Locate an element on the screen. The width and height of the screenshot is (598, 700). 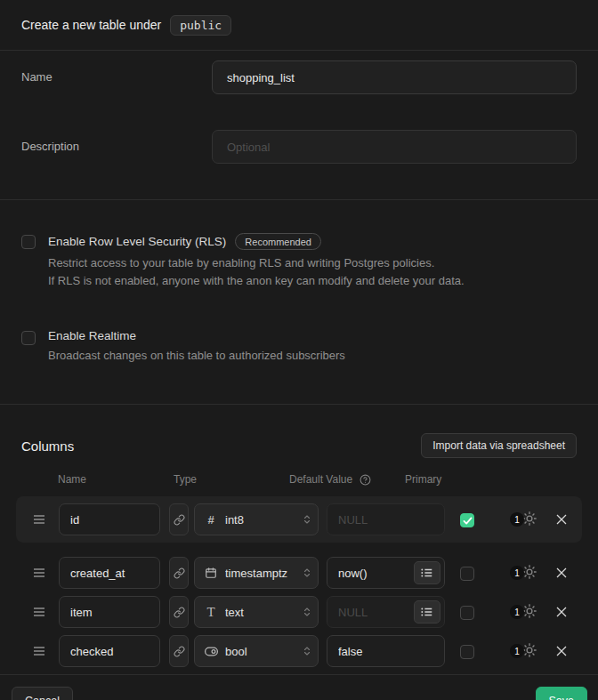
realtime-checkbox is located at coordinates (28, 338).